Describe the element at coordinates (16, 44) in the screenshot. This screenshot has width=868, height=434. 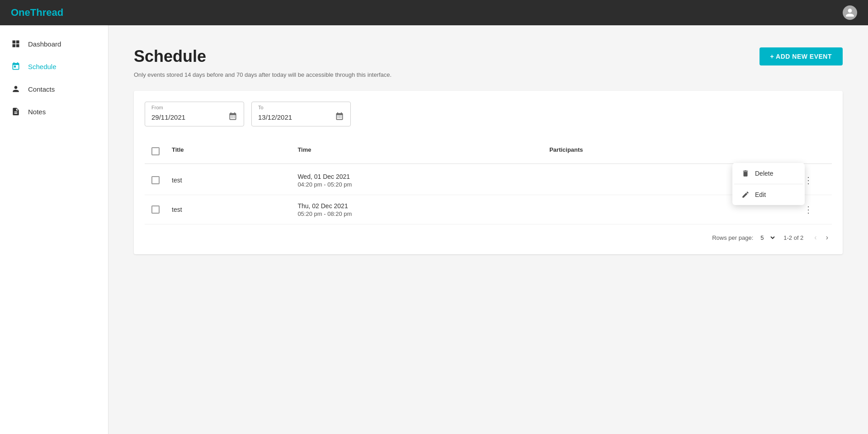
I see `dashboard-icon` at that location.